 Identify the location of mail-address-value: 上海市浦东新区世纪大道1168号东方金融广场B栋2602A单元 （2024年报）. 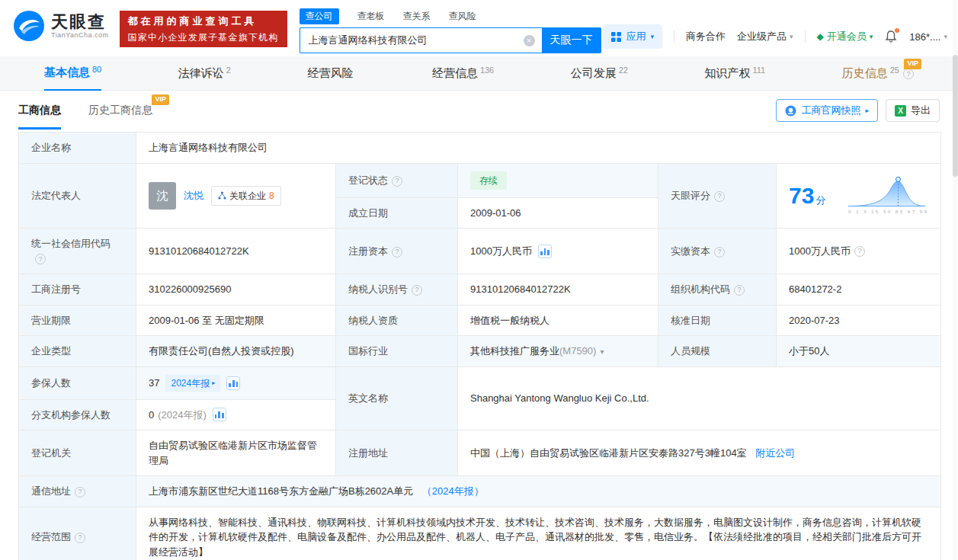
(539, 492).